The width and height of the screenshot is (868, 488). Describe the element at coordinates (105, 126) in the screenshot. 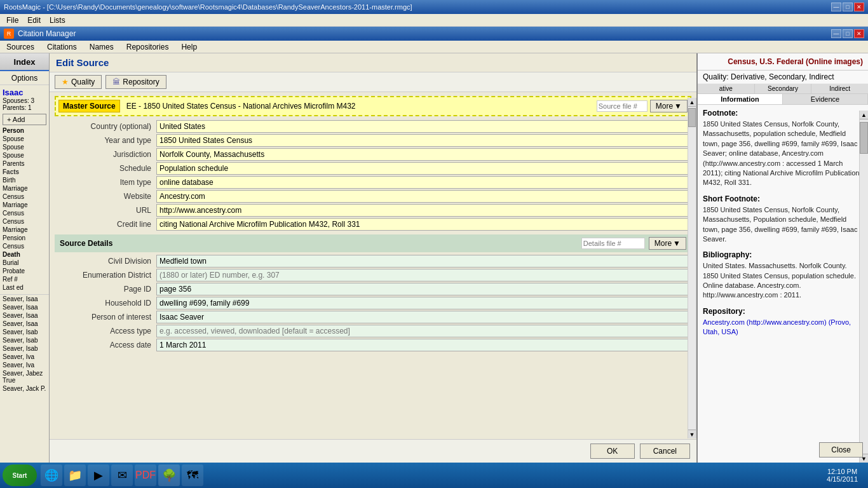

I see `country-label: Country (optional)` at that location.